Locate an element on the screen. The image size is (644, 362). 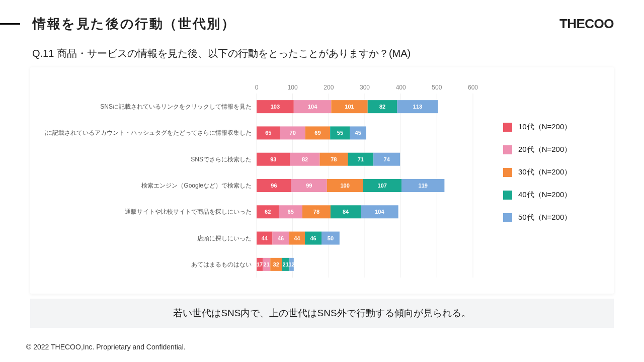
brand-logo: THECOO is located at coordinates (587, 24).